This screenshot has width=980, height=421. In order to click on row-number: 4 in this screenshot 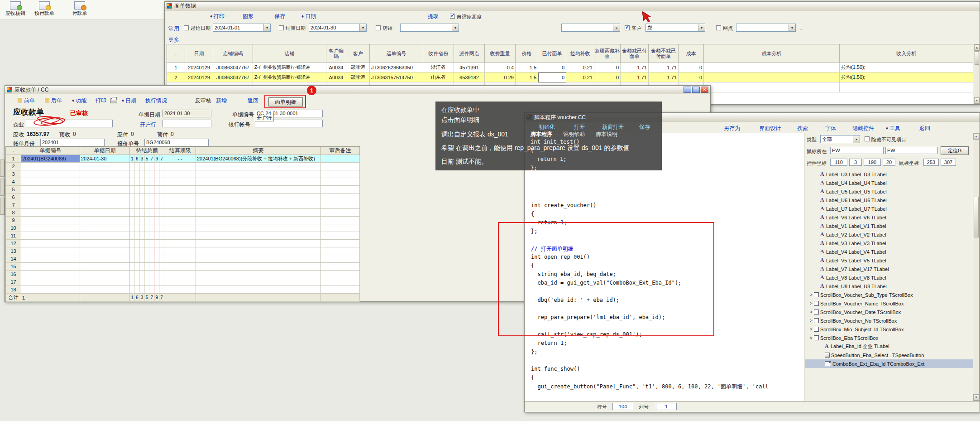, I will do `click(14, 182)`.